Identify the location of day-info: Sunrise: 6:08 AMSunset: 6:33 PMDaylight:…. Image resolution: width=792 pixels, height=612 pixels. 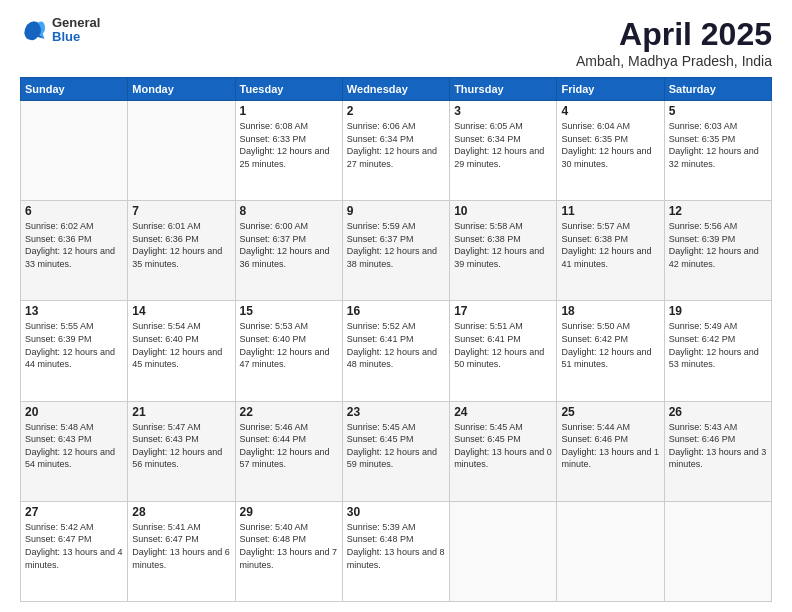
(289, 145).